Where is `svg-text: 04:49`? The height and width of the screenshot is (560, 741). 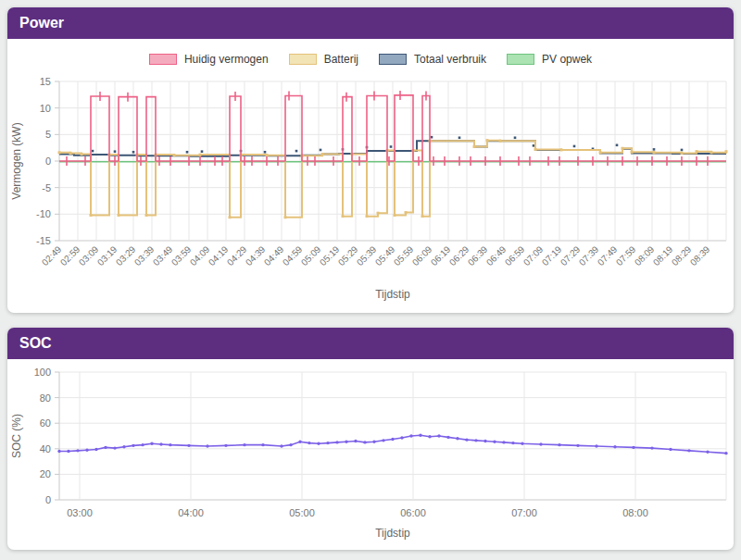
svg-text: 04:49 is located at coordinates (274, 255).